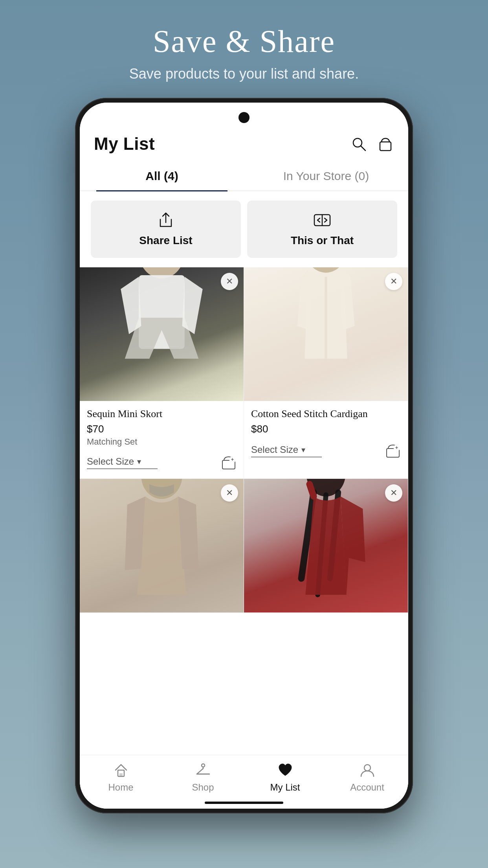 The width and height of the screenshot is (488, 868). I want to click on remove-product-3-button: ✕, so click(229, 493).